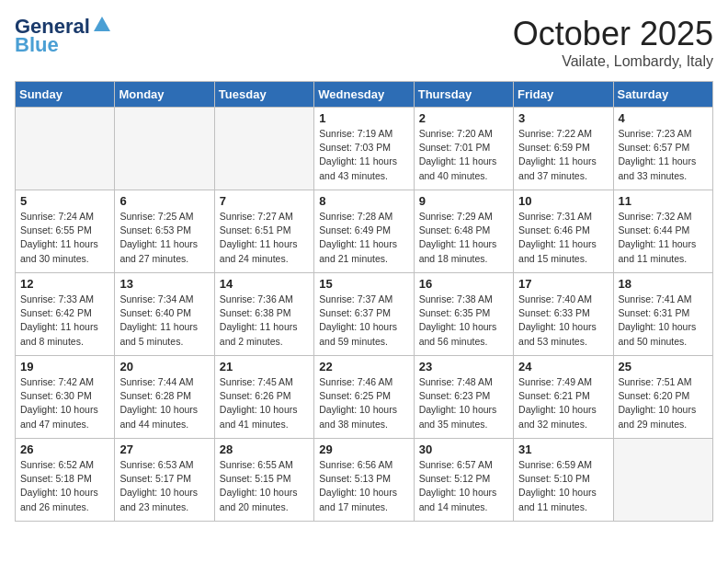 Image resolution: width=728 pixels, height=563 pixels. Describe the element at coordinates (364, 155) in the screenshot. I see `day-info: Sunrise: 7:19 AMSunset: 7:03 PMDaylight:…` at that location.